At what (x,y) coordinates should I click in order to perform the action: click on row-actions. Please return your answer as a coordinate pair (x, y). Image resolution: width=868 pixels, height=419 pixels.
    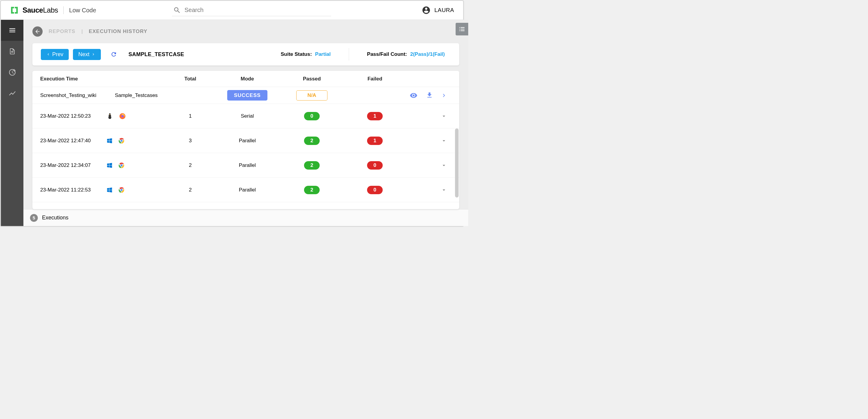
    Looking at the image, I should click on (421, 96).